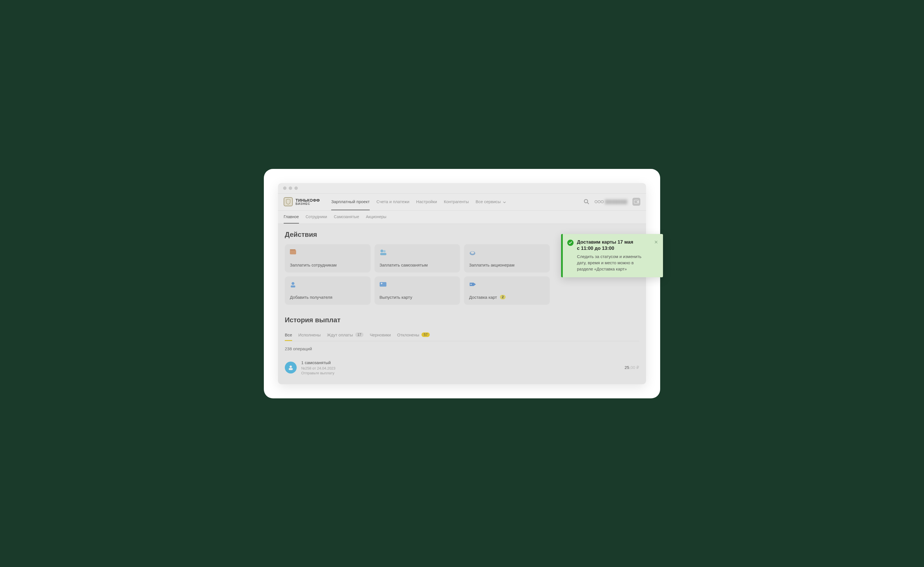 Image resolution: width=924 pixels, height=567 pixels. Describe the element at coordinates (461, 373) in the screenshot. I see `operation-hint: Отправьте выплату` at that location.